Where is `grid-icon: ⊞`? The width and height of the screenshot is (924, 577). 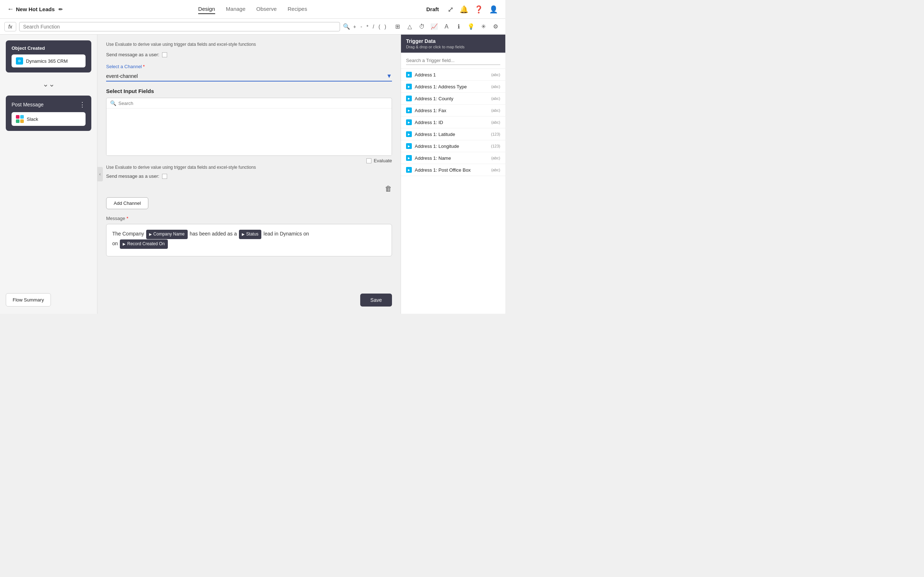
grid-icon: ⊞ is located at coordinates (397, 27).